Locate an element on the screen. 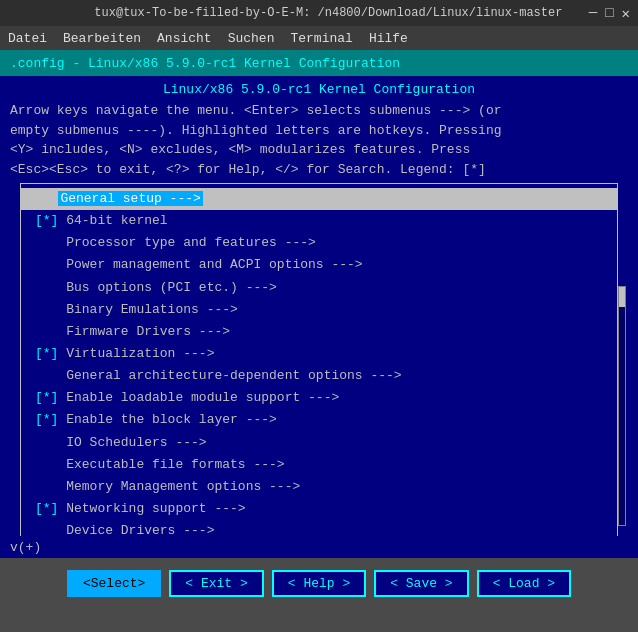 The width and height of the screenshot is (638, 632). tabbar: .config - Linux/x86 5.9.0-rc1 Kernel Con… is located at coordinates (319, 63).